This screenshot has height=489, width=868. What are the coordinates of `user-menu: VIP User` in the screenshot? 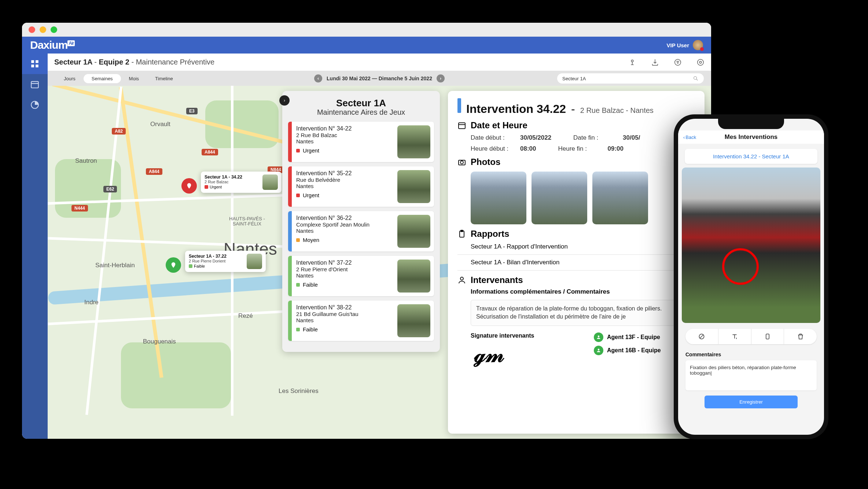 It's located at (685, 45).